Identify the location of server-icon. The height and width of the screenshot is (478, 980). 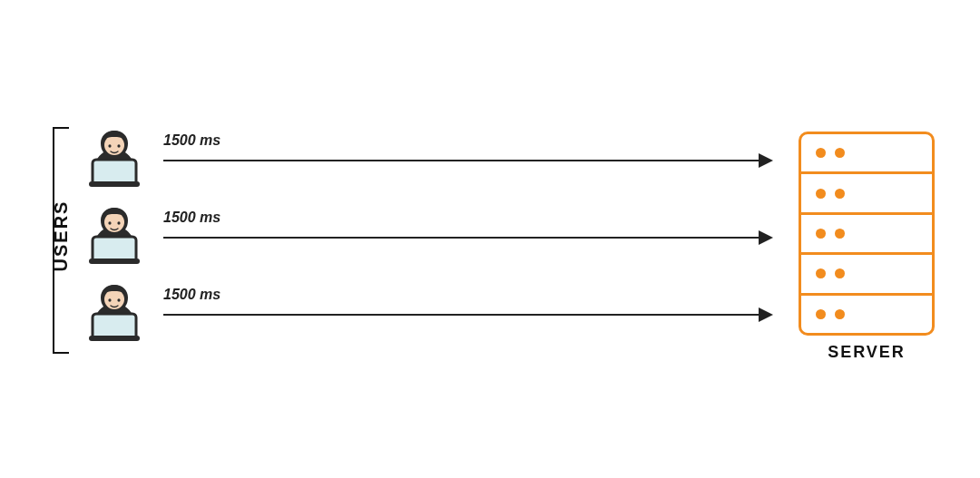
(867, 234).